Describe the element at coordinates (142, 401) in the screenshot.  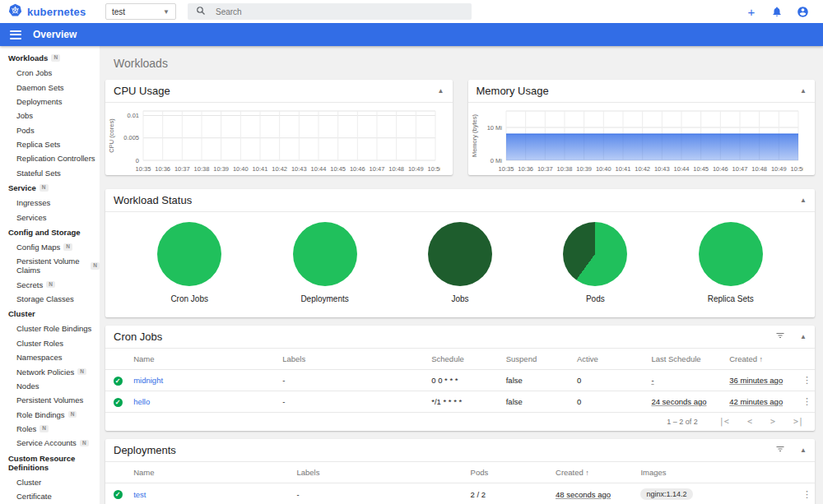
I see `cron-job-link: hello` at that location.